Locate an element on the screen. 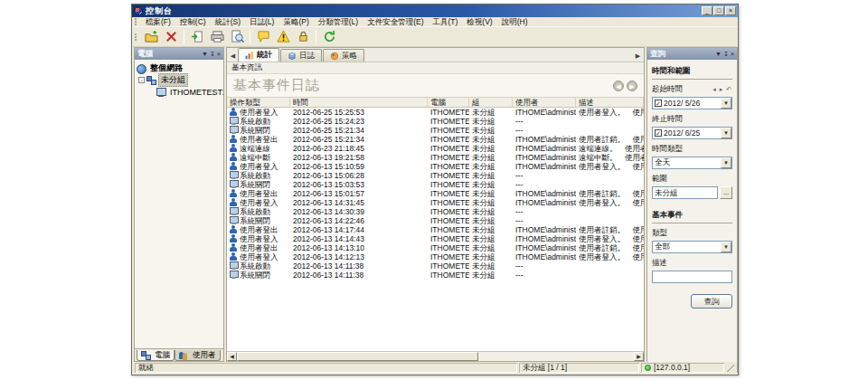 The height and width of the screenshot is (380, 868). table-row: 使用者登出 2012-06-13 14:17:44 ITHOMETE... 未分… is located at coordinates (436, 230).